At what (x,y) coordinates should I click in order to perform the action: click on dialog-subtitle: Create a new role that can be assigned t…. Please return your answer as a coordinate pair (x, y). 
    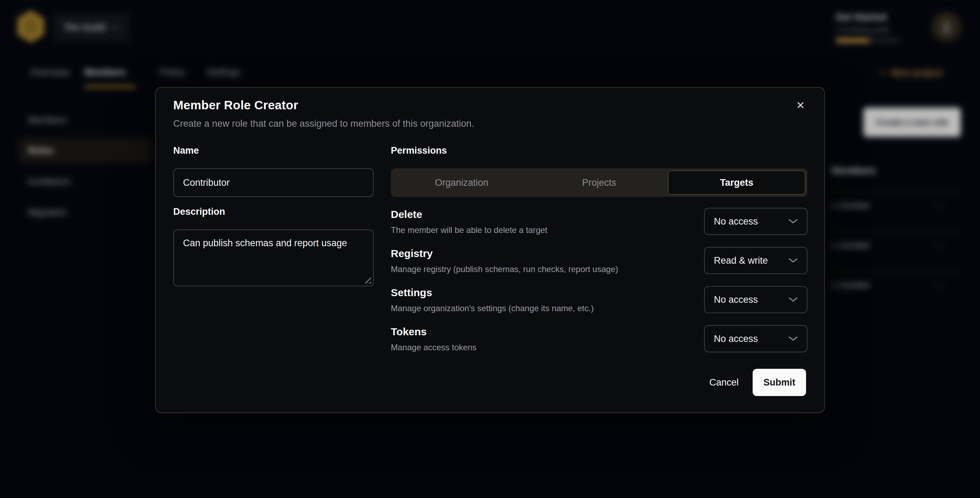
    Looking at the image, I should click on (323, 124).